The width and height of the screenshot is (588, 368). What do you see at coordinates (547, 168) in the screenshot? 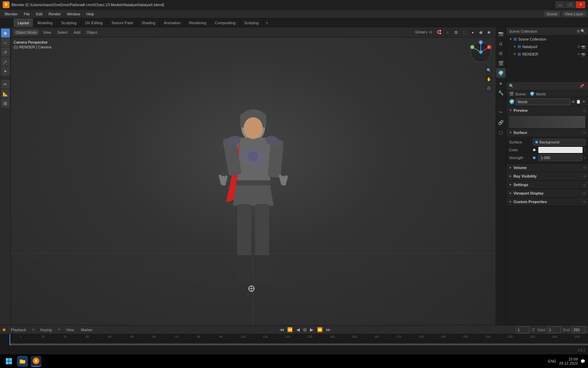
I see `volume-header: ▼ Volume ≡` at bounding box center [547, 168].